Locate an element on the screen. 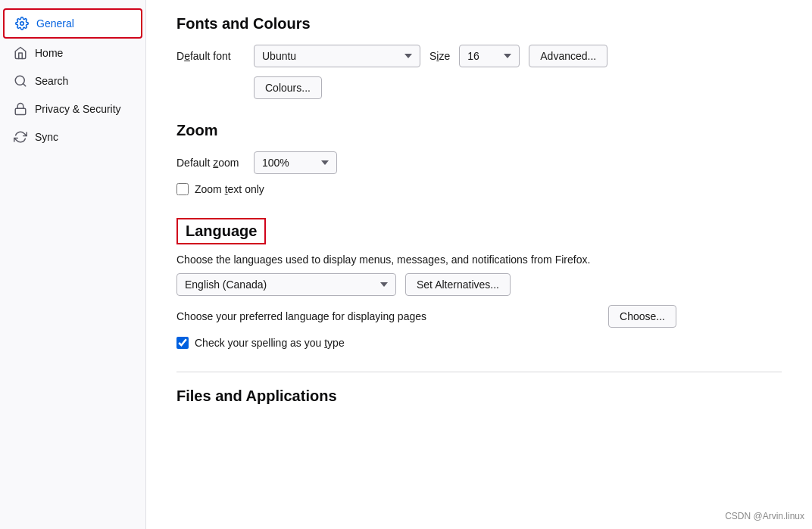 This screenshot has width=812, height=529. language-title: Language is located at coordinates (221, 232).